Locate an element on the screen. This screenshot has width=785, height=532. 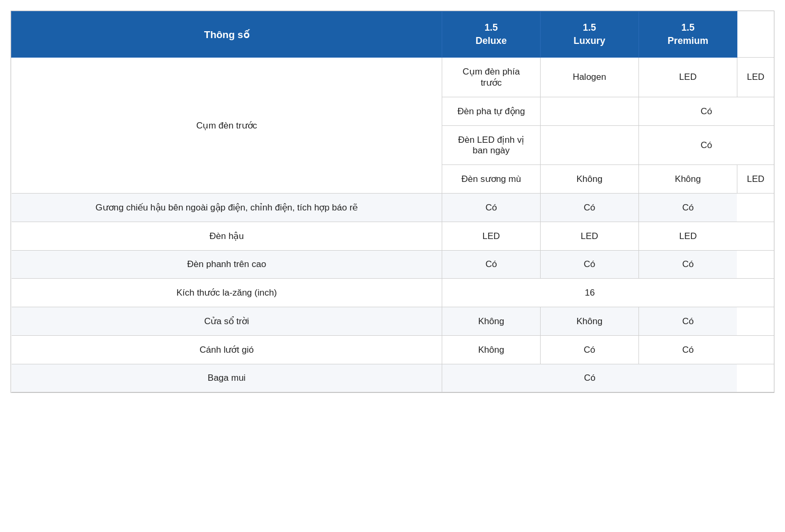
data-row: Baga muiCó is located at coordinates (393, 379).